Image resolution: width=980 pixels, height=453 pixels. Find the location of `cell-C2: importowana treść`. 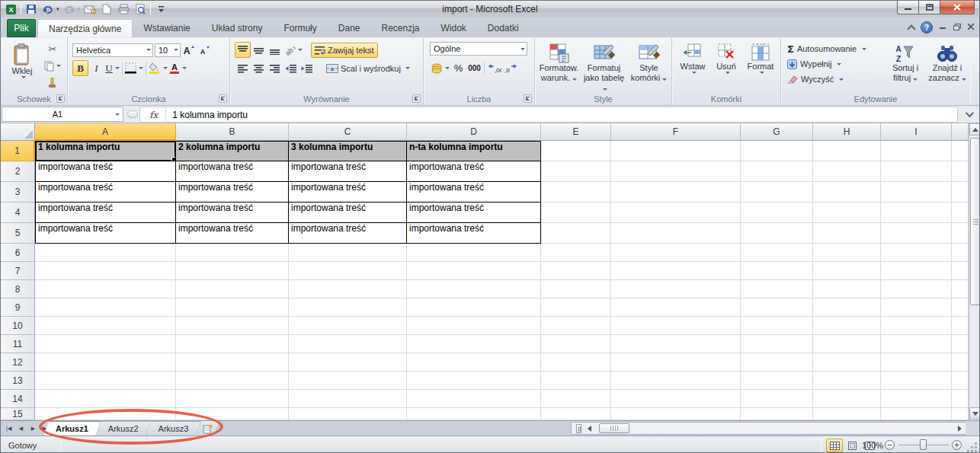

cell-C2: importowana treść is located at coordinates (347, 172).